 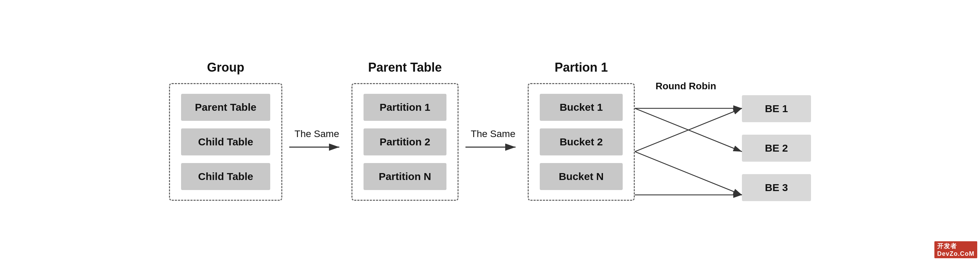 What do you see at coordinates (581, 177) in the screenshot?
I see `bucket-item-2: Bucket N` at bounding box center [581, 177].